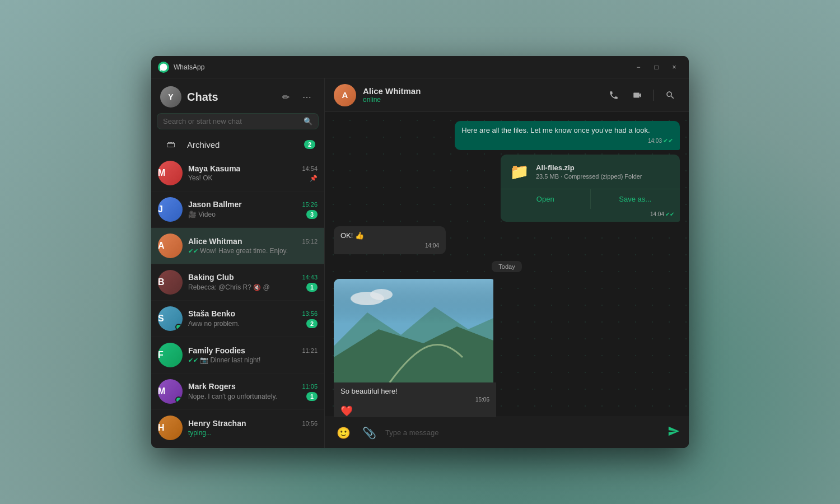 The height and width of the screenshot is (504, 840). What do you see at coordinates (369, 433) in the screenshot?
I see `attach-button: 📎` at bounding box center [369, 433].